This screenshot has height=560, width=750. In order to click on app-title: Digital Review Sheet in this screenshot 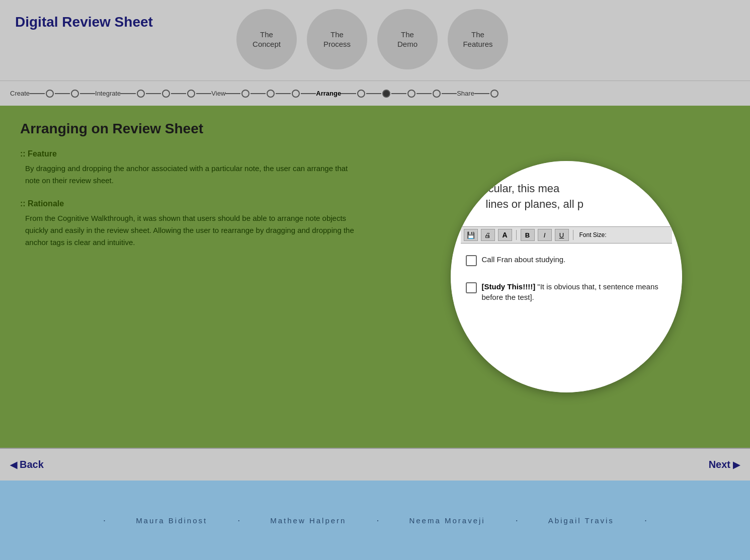, I will do `click(84, 22)`.